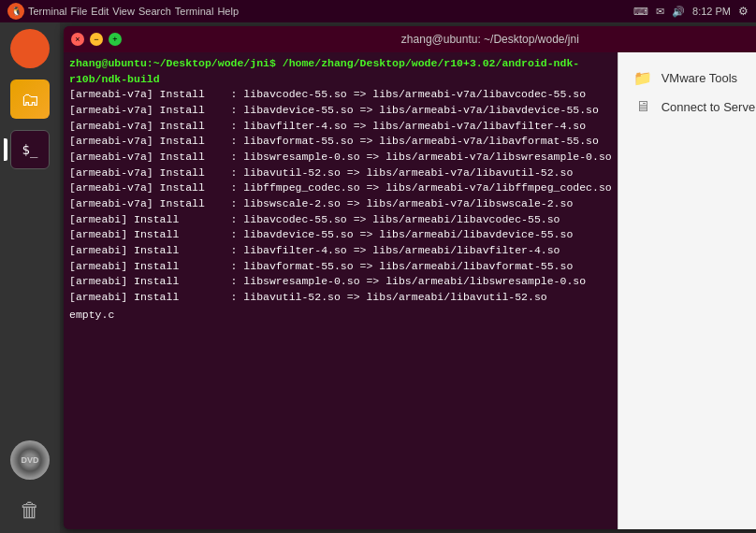 The image size is (756, 533). Describe the element at coordinates (80, 11) in the screenshot. I see `app-menu-file: File` at that location.